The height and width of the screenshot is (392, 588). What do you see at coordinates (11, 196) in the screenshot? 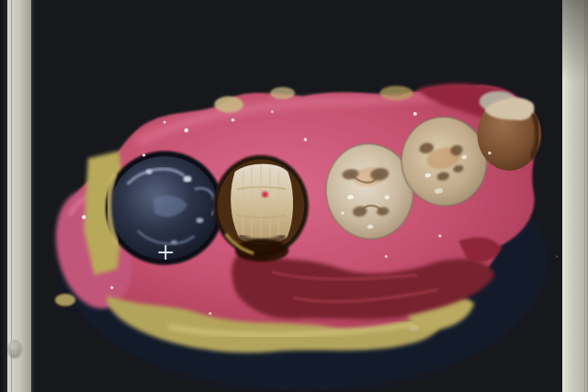
I see `bezel-seam` at bounding box center [11, 196].